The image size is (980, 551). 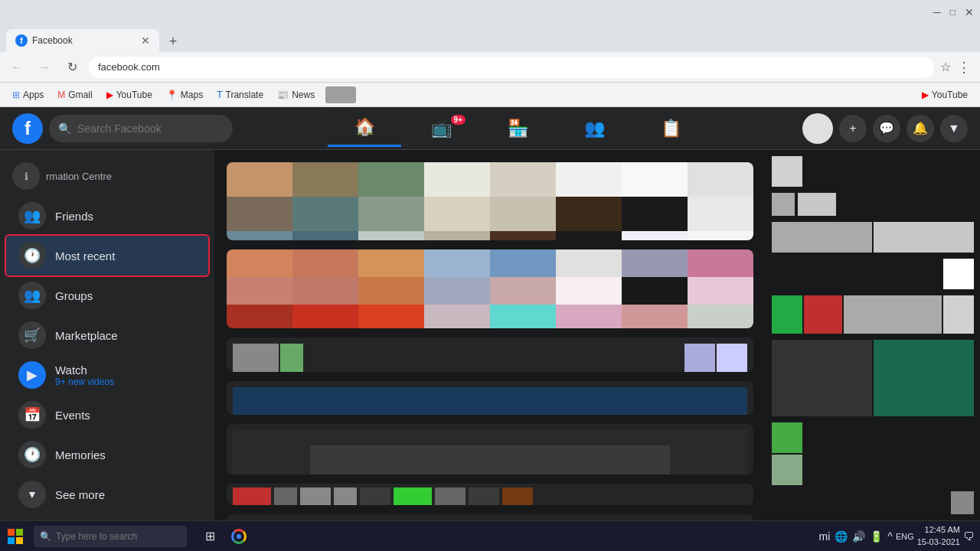 What do you see at coordinates (969, 12) in the screenshot?
I see `close-btn: ✕` at bounding box center [969, 12].